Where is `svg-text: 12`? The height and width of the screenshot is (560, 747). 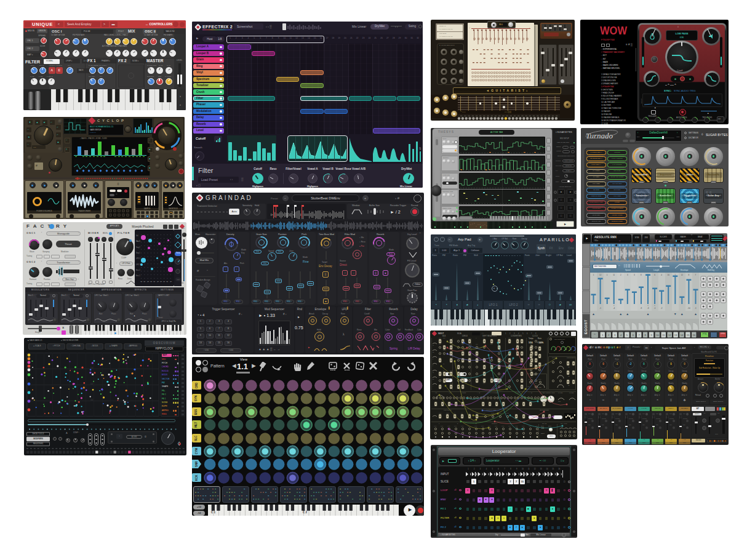
svg-text: 12 is located at coordinates (669, 335).